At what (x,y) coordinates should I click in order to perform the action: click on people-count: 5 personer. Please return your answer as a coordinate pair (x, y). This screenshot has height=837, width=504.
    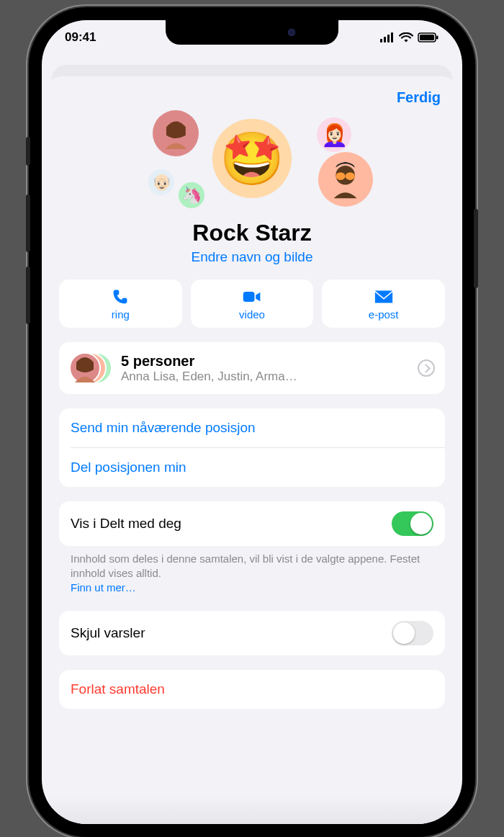
    Looking at the image, I should click on (265, 362).